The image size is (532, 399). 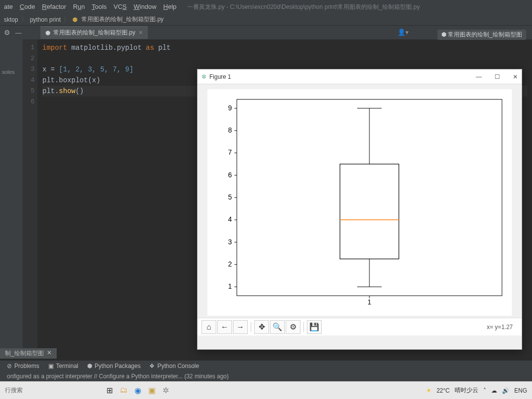 I want to click on figure-title: Figure 1, so click(x=220, y=77).